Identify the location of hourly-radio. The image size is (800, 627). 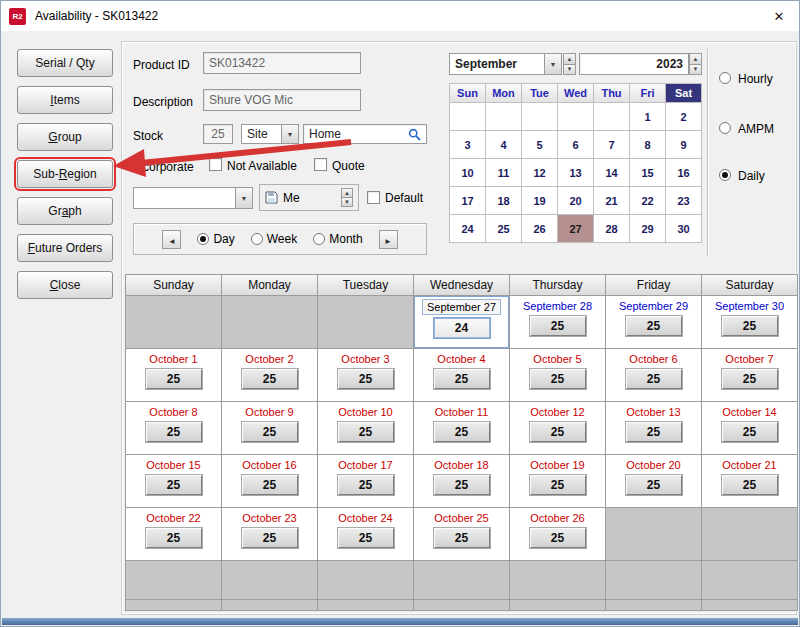
(725, 78).